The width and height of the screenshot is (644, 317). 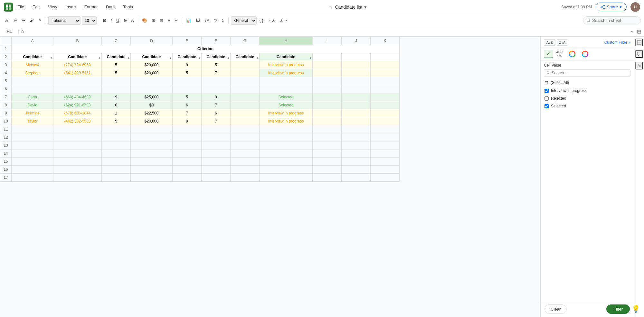 What do you see at coordinates (145, 21) in the screenshot?
I see `fill-color-button: 🎨` at bounding box center [145, 21].